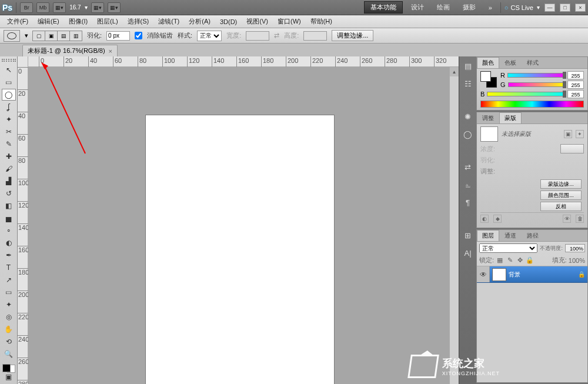 The height and width of the screenshot is (384, 588). I want to click on brush-tool: 🖌, so click(9, 169).